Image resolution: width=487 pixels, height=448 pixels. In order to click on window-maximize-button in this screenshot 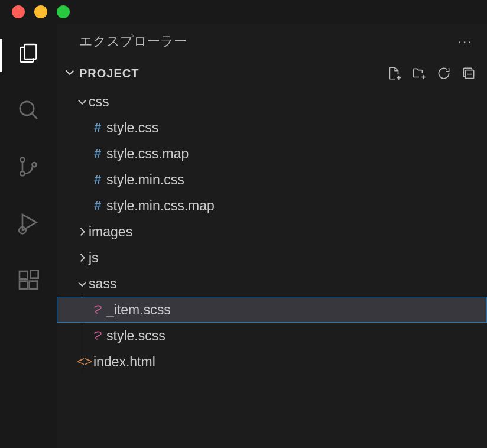, I will do `click(63, 12)`.